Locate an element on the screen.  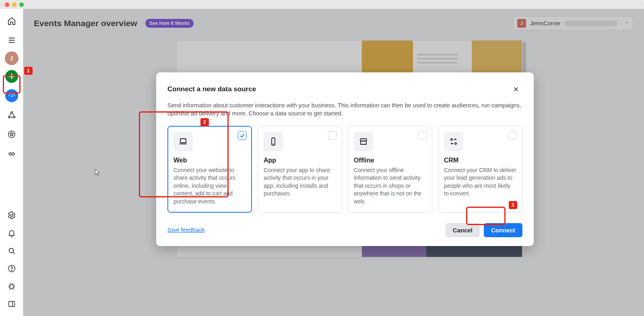
store-icon is located at coordinates (363, 142).